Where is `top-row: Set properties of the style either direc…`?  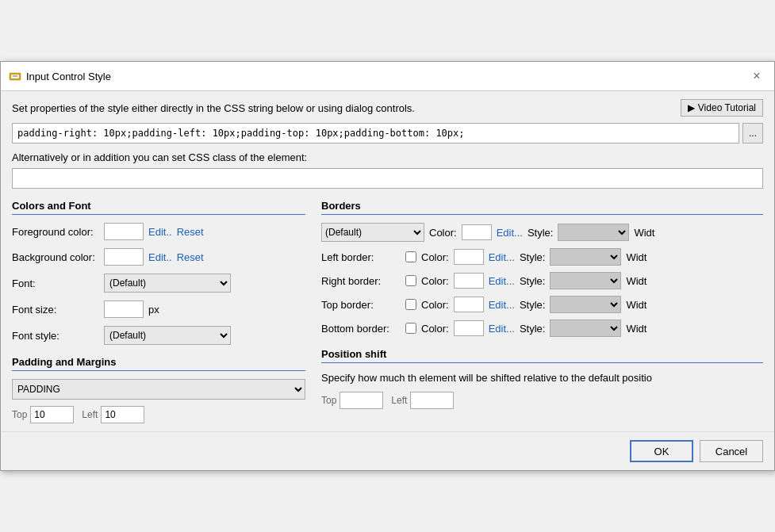
top-row: Set properties of the style either direc… is located at coordinates (387, 108).